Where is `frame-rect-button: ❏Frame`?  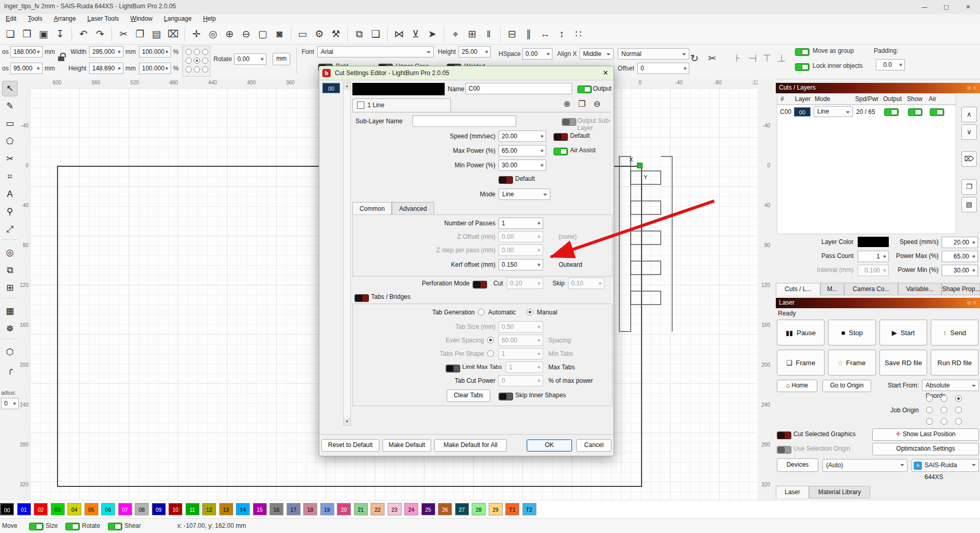
frame-rect-button: ❏Frame is located at coordinates (801, 363).